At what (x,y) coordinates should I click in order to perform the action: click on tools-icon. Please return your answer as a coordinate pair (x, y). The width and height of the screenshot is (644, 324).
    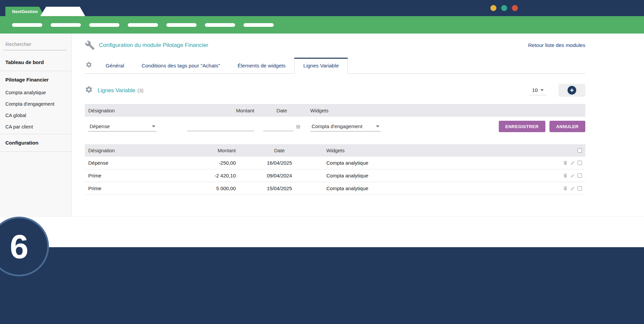
    Looking at the image, I should click on (90, 45).